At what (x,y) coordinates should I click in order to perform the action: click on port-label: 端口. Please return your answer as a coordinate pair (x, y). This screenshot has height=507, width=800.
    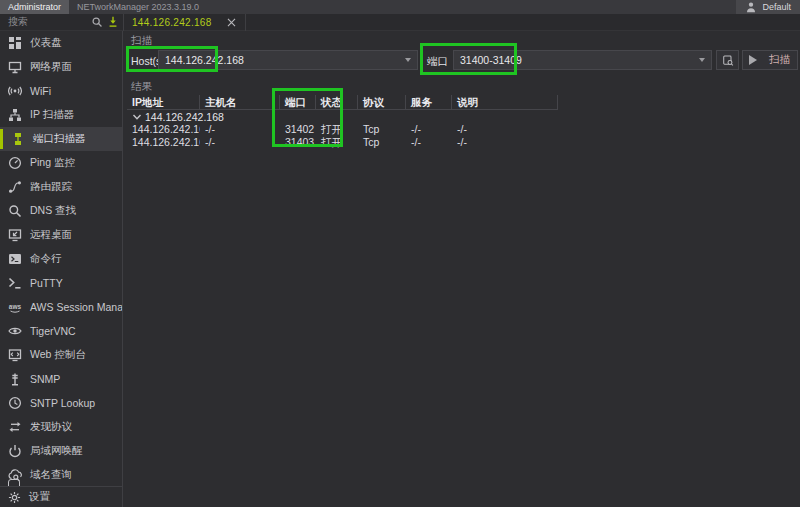
    Looking at the image, I should click on (438, 62).